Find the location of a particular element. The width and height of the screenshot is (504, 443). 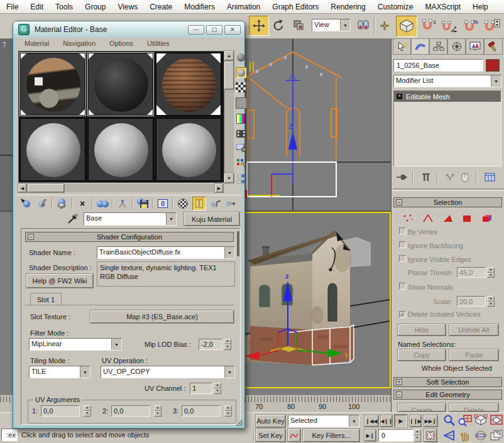

scroll-right-arrow: ▶ is located at coordinates (219, 189).